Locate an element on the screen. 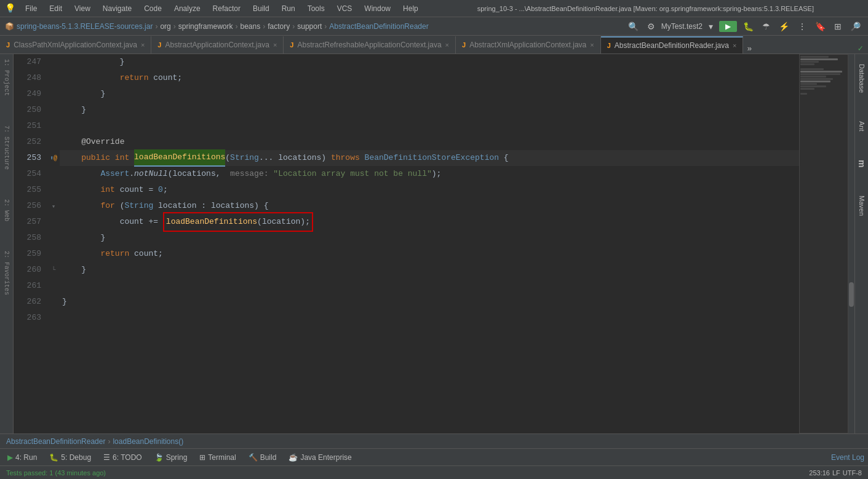  profile-icon: ⚡ is located at coordinates (784, 26).